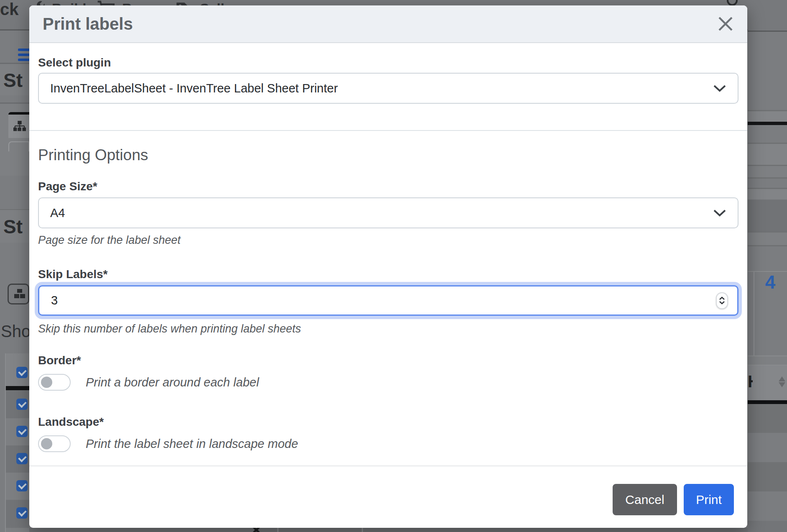 Image resolution: width=787 pixels, height=532 pixels. I want to click on stock-brand-fragment: ck, so click(9, 9).